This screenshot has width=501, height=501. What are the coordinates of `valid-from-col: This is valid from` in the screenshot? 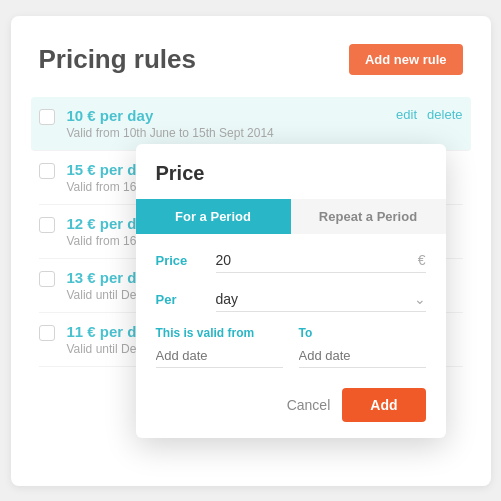 It's located at (220, 347).